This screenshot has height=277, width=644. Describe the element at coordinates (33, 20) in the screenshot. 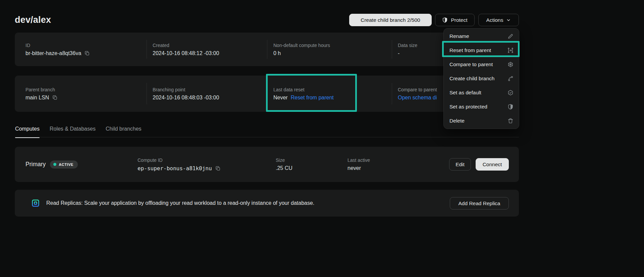

I see `page-title: dev/alex` at that location.